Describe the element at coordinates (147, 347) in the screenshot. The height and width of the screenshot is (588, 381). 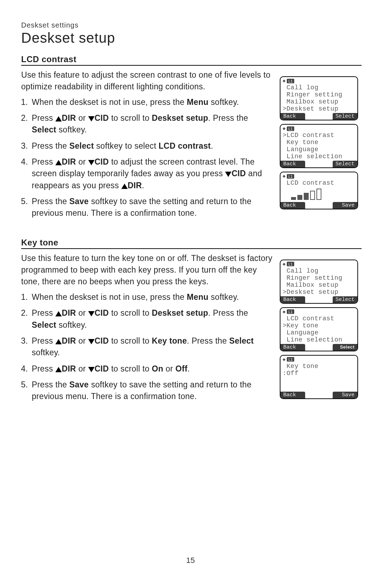
I see `keytone-steps: When the deskset is not in use, press th…` at that location.